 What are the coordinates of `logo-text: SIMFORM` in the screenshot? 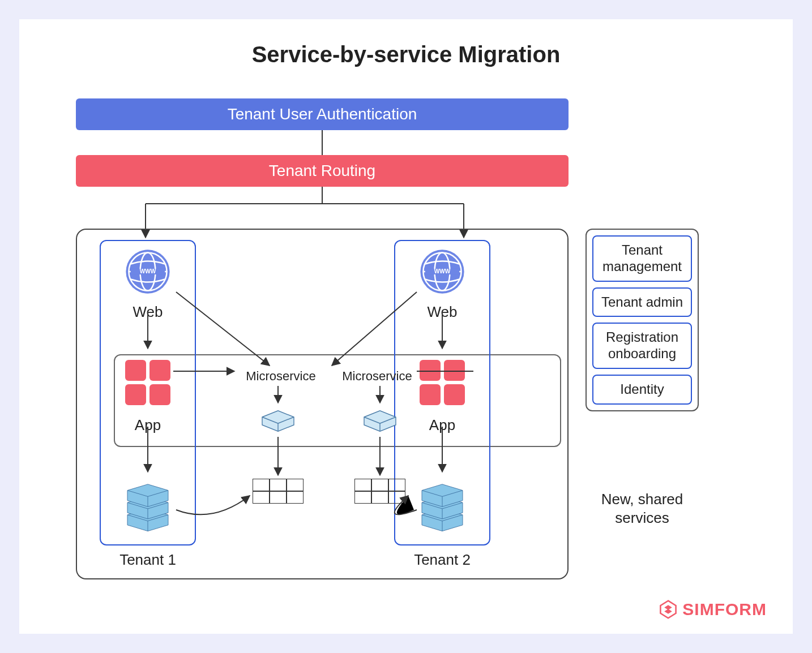 It's located at (725, 609).